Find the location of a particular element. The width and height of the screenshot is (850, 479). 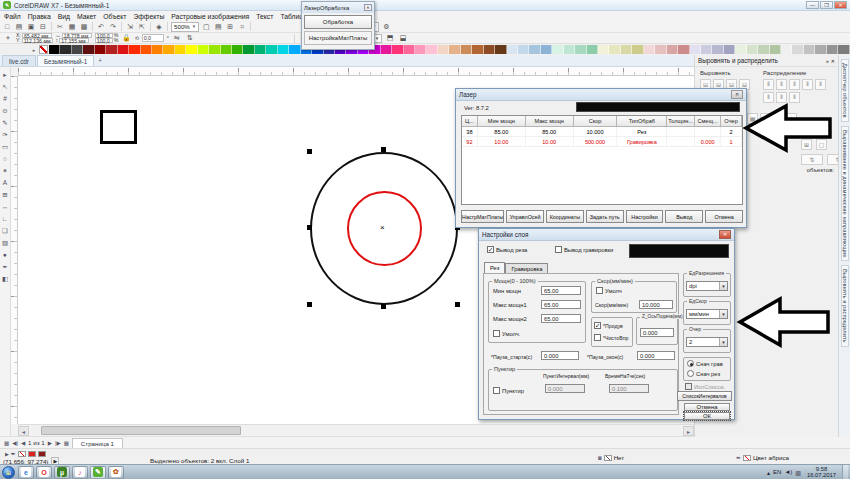

dot-interval-field: 0.000 is located at coordinates (565, 388).